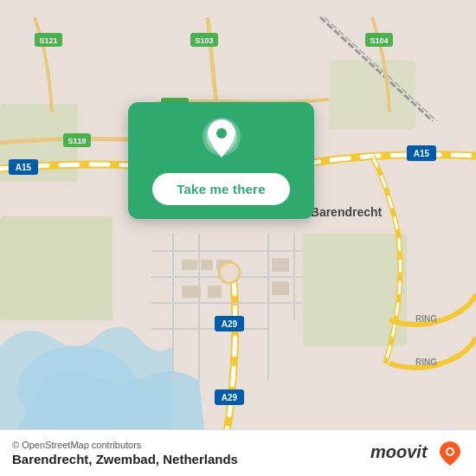 The image size is (476, 476). I want to click on svg-text: S121, so click(48, 41).